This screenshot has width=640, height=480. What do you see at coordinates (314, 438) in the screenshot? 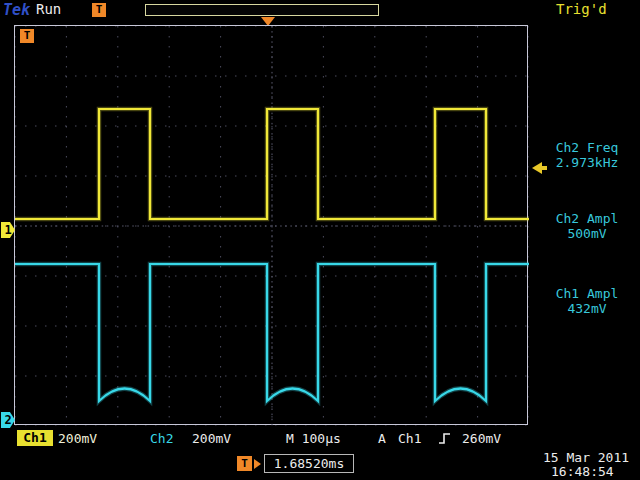
I see `timebase-readout: M 100µs` at bounding box center [314, 438].